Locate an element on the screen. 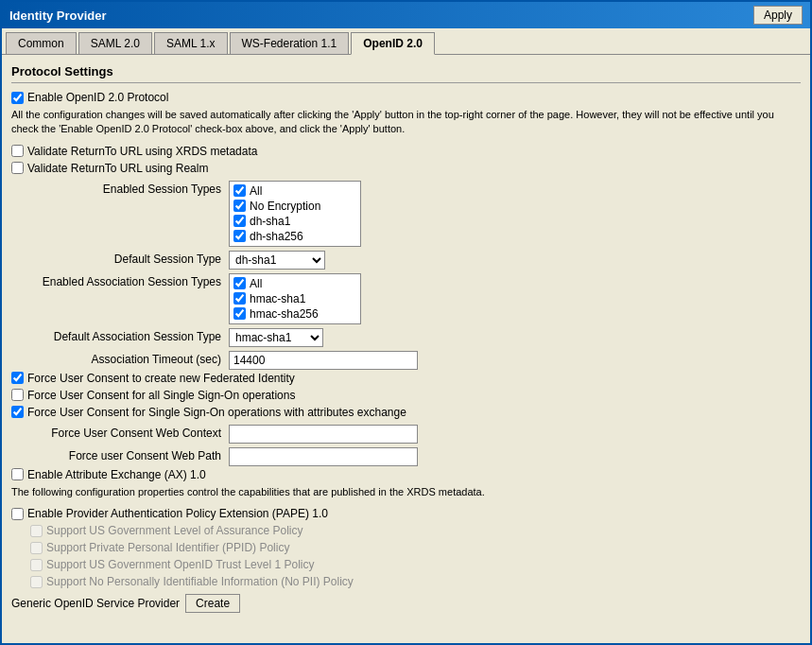  force-consent-web-path-row: Force user Consent Web Path is located at coordinates (406, 457).